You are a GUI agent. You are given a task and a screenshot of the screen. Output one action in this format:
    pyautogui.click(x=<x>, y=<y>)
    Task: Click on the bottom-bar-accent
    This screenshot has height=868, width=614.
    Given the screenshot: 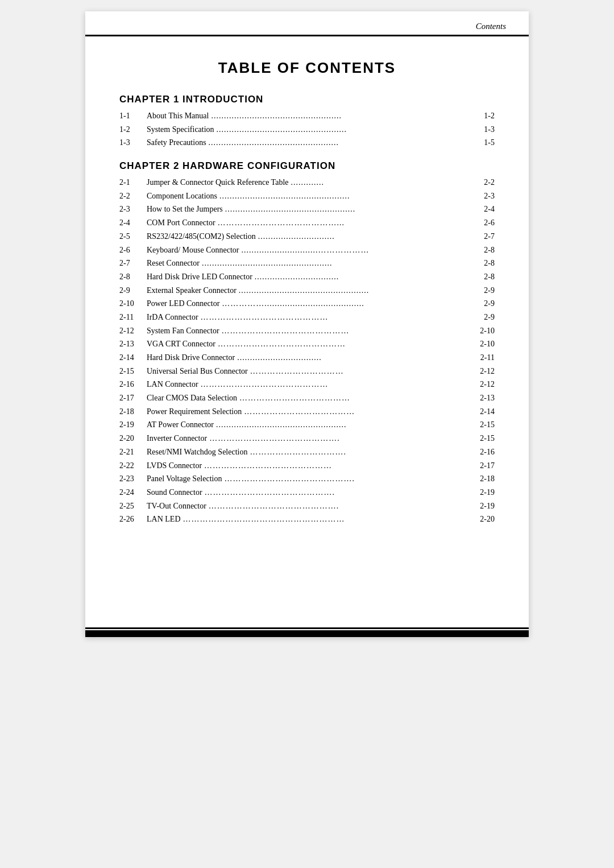 What is the action you would take?
    pyautogui.click(x=307, y=628)
    